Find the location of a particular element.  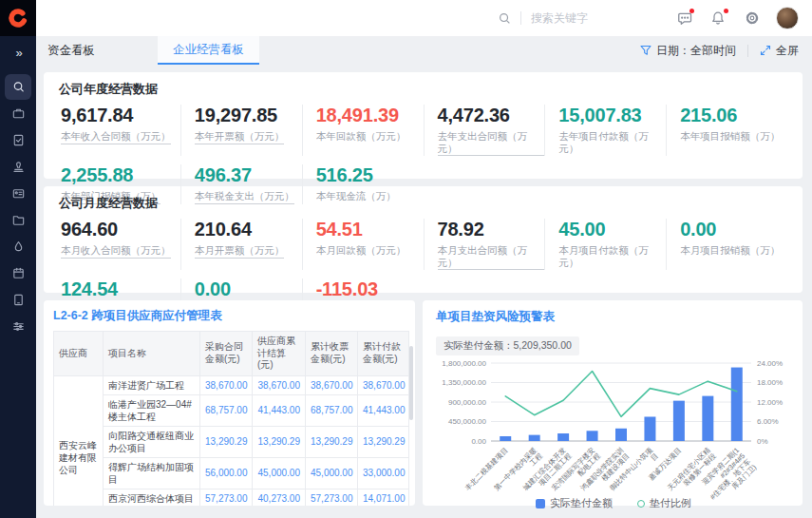

sidebar-item-stamp is located at coordinates (18, 167).